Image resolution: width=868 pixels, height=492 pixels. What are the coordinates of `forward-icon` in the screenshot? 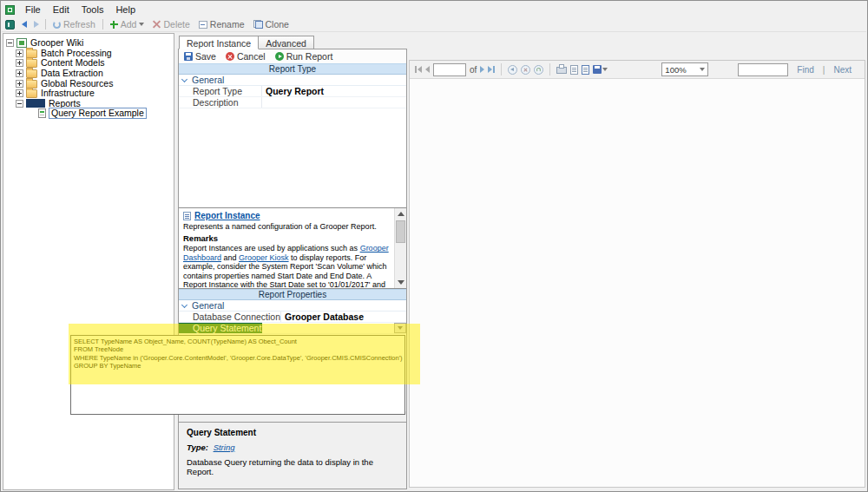 It's located at (36, 24).